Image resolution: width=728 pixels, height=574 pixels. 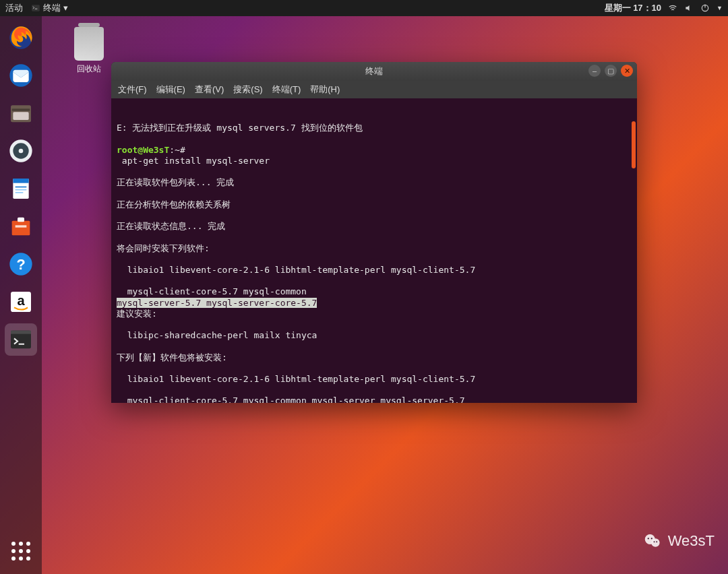 I want to click on term-line: 正在读取软件包列表... 完成, so click(x=175, y=182).